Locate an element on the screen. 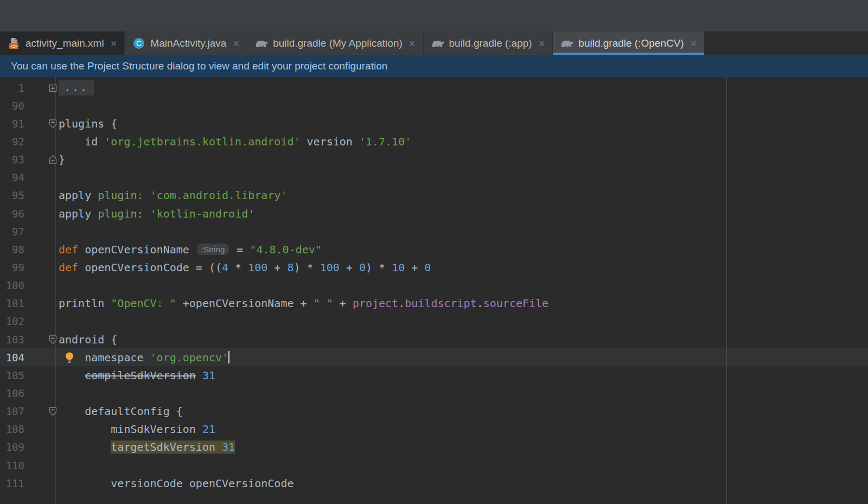  line-number: 102 is located at coordinates (12, 321).